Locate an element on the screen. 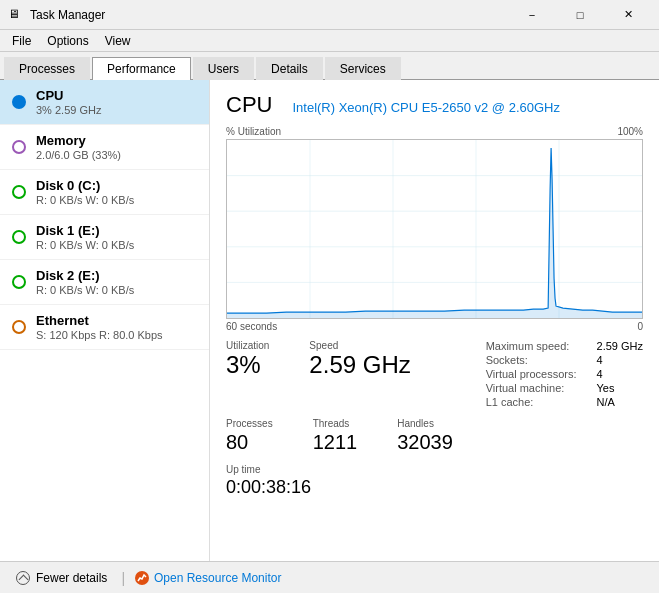 This screenshot has width=659, height=593. fewer-details-button: Fewer details is located at coordinates (62, 578).